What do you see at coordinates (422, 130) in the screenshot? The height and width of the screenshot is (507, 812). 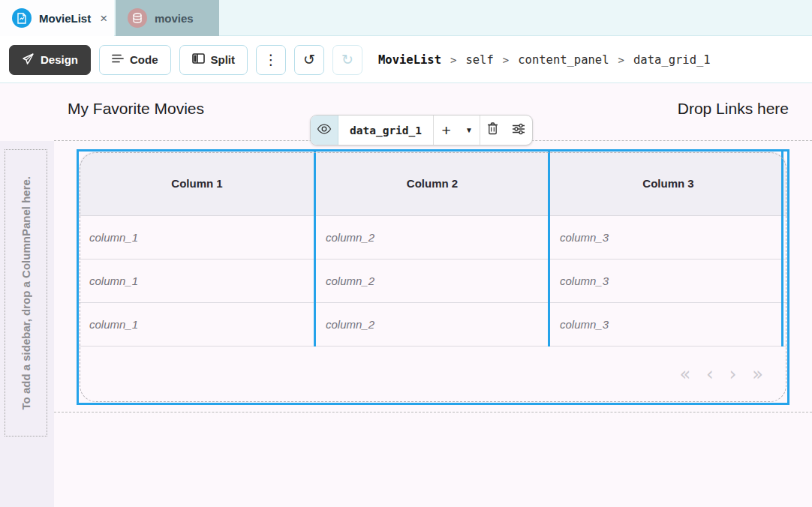 I see `component-toolbar: data_grid_1 + ▼` at bounding box center [422, 130].